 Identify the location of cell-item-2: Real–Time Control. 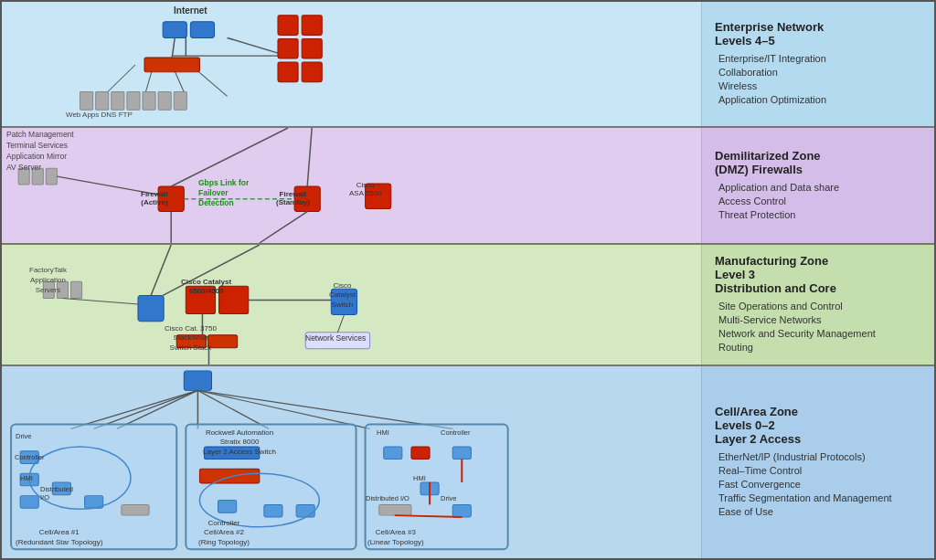
(818, 470).